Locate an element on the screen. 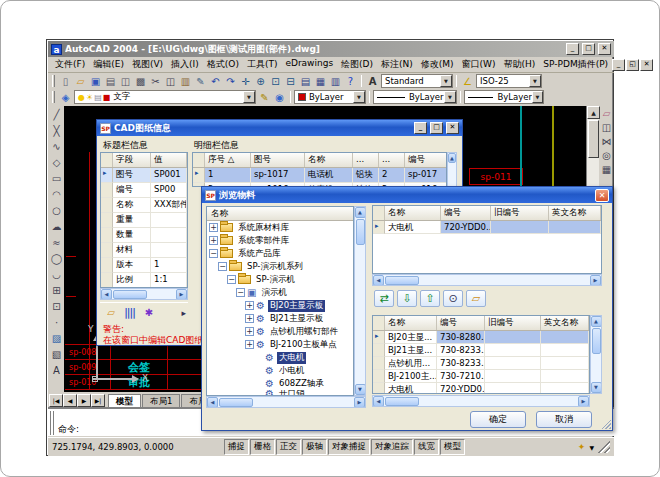  ok-button: 确定 is located at coordinates (498, 420).